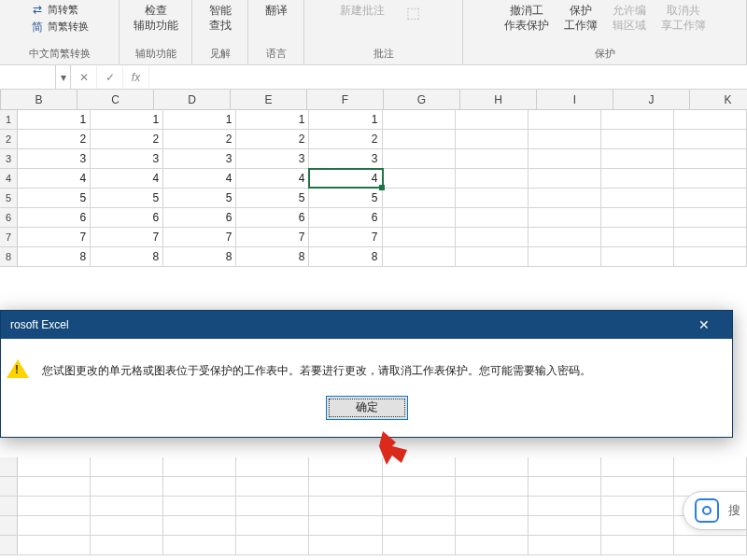 The height and width of the screenshot is (560, 747). What do you see at coordinates (192, 99) in the screenshot?
I see `column-header: D` at bounding box center [192, 99].